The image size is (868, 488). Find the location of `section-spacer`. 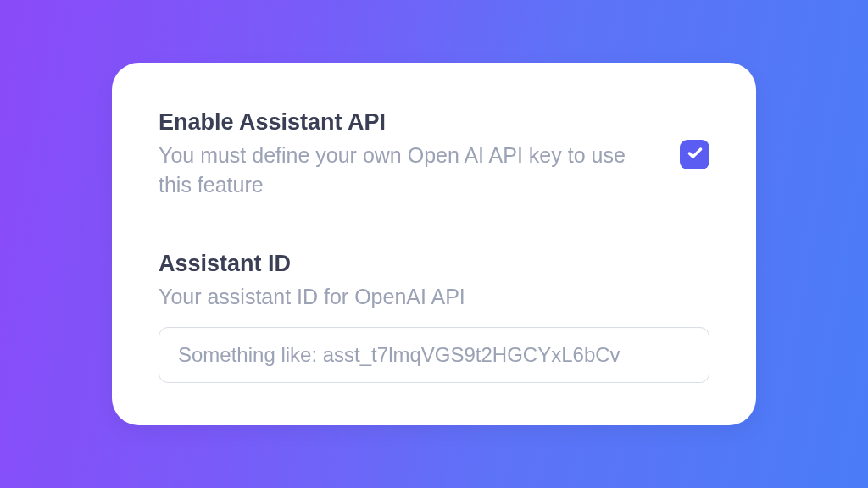

section-spacer is located at coordinates (434, 225).